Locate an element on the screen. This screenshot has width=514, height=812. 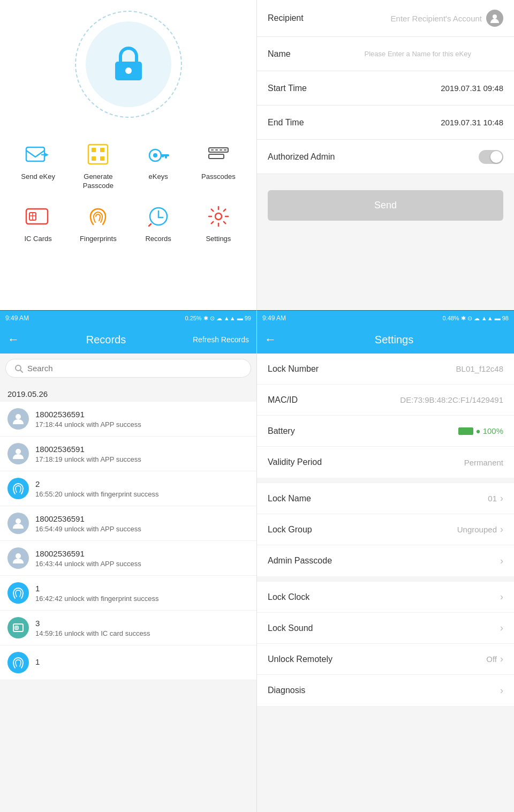
records-title: Records is located at coordinates (106, 340).